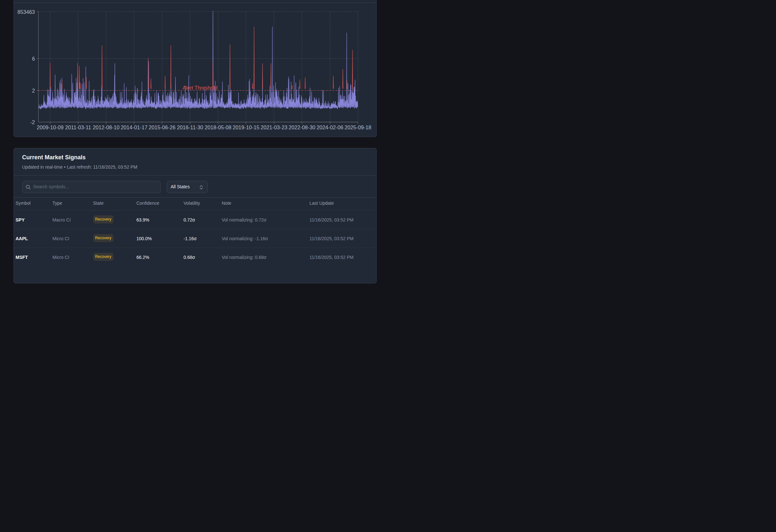  Describe the element at coordinates (33, 122) in the screenshot. I see `svg-text: -2` at that location.